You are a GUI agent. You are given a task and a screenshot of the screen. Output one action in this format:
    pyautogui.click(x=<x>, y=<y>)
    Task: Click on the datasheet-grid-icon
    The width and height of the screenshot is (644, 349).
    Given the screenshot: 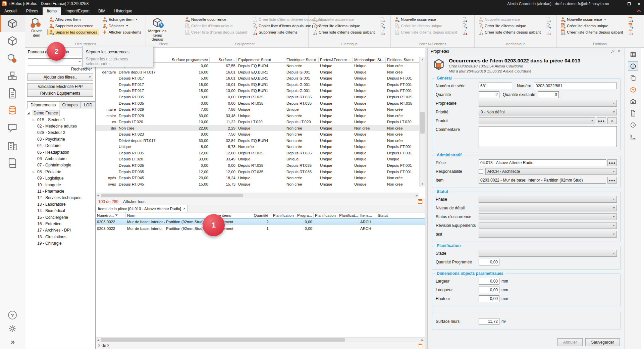 What is the action you would take?
    pyautogui.click(x=633, y=54)
    